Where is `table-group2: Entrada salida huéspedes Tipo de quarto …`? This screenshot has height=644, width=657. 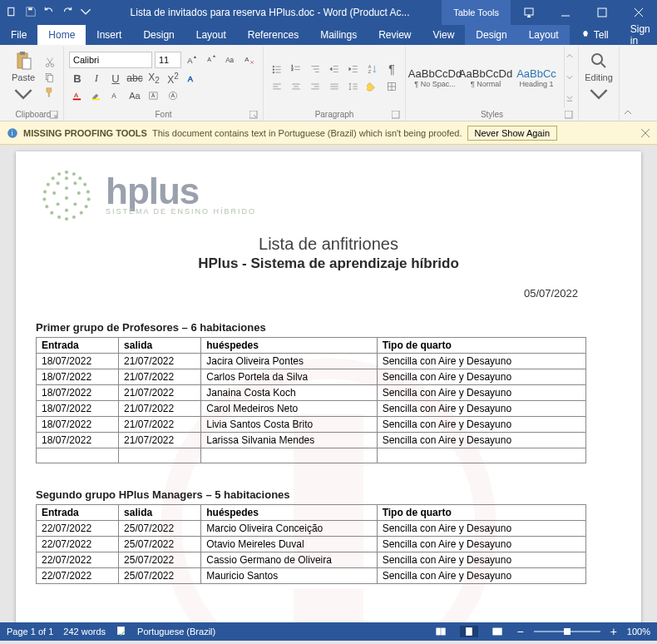 table-group2: Entrada salida huéspedes Tipo de quarto … is located at coordinates (311, 544).